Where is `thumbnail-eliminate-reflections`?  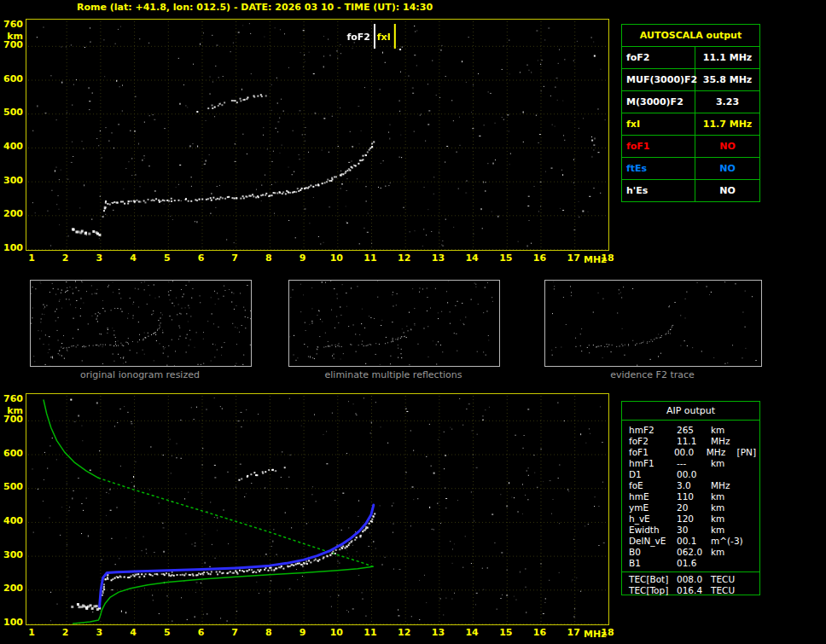
thumbnail-eliminate-reflections is located at coordinates (394, 323).